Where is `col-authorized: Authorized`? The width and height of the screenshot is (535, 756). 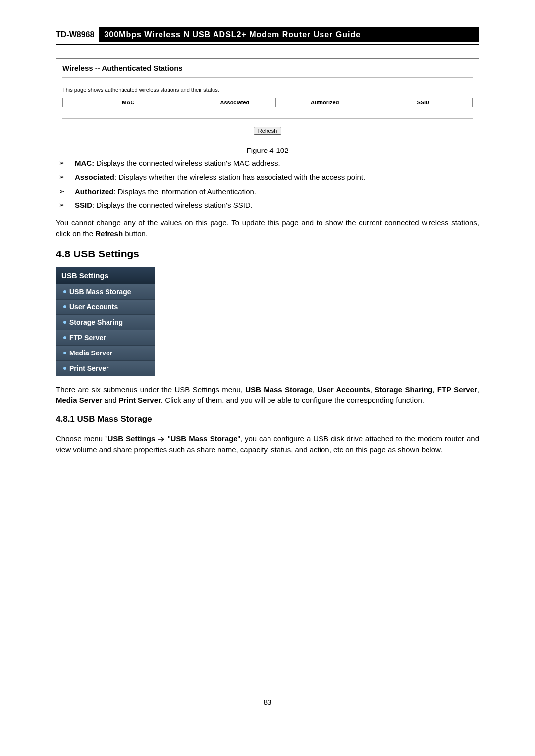
col-authorized: Authorized is located at coordinates (325, 103).